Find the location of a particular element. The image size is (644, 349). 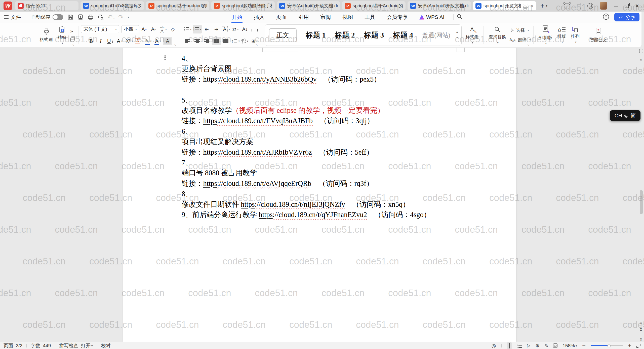

bold-button: B is located at coordinates (91, 41).